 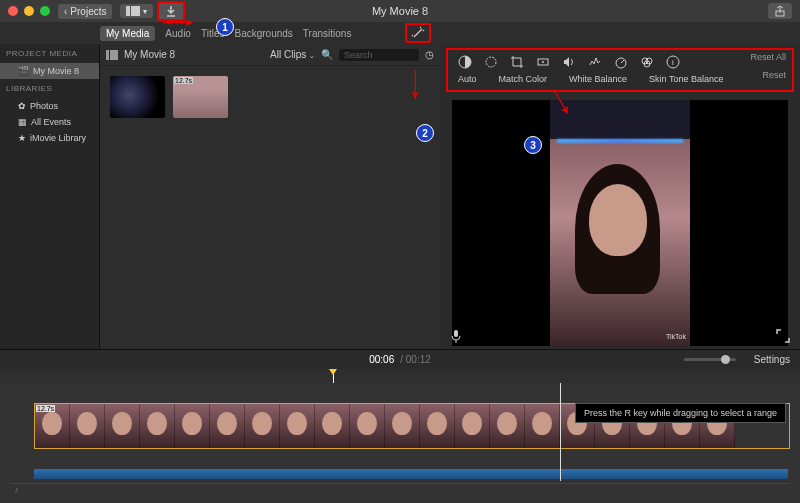 What do you see at coordinates (334, 376) in the screenshot?
I see `ruler-playhead` at bounding box center [334, 376].